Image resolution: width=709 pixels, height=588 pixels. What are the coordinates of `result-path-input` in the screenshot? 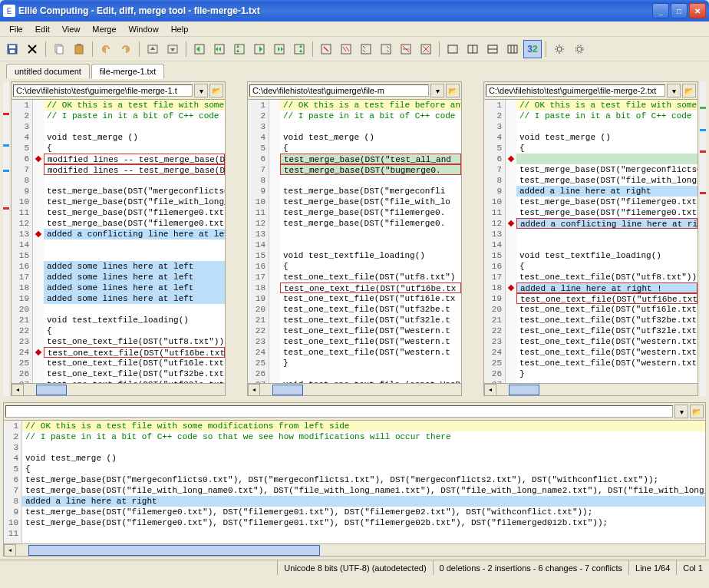 It's located at (339, 411).